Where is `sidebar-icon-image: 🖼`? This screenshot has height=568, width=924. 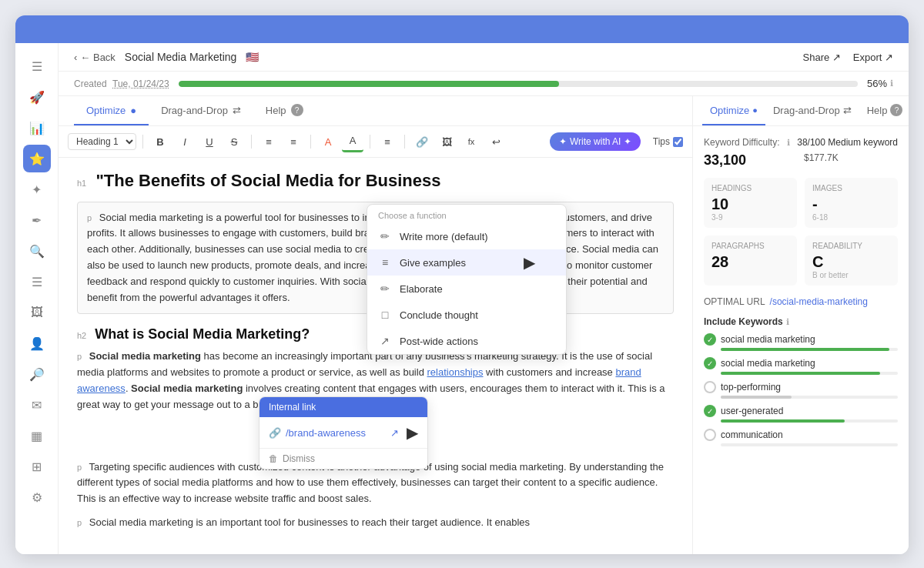
sidebar-icon-image: 🖼 is located at coordinates (37, 312).